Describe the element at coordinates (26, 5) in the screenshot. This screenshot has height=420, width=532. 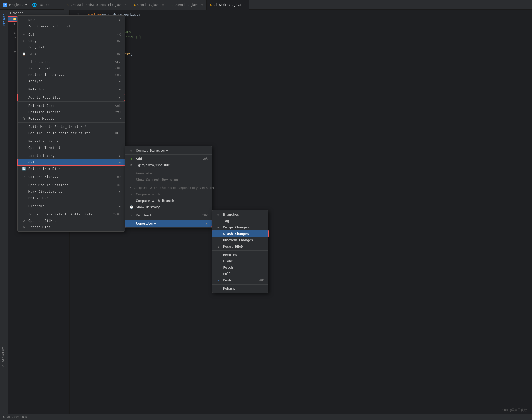
I see `project-dropdown-icon: ▼` at that location.